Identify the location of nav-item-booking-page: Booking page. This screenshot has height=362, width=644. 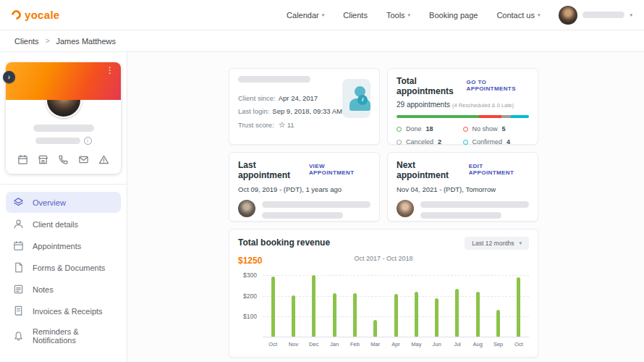
(453, 15).